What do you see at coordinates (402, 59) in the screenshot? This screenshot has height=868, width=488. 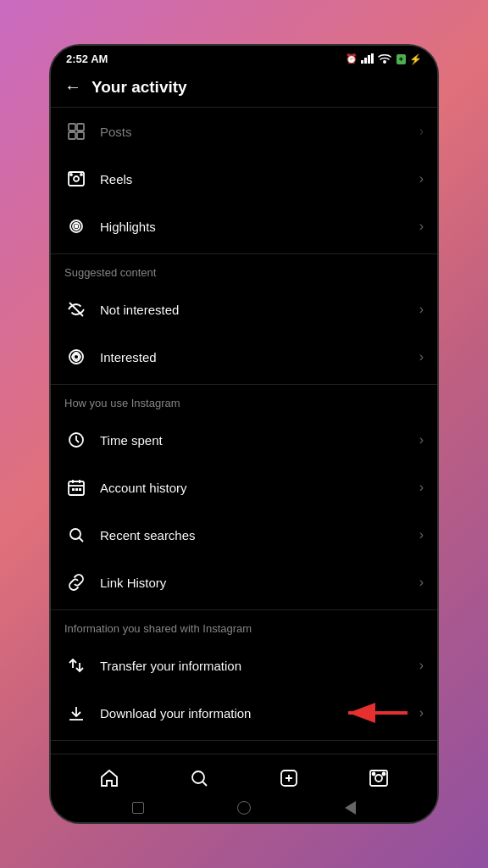 I see `battery-icon: +` at bounding box center [402, 59].